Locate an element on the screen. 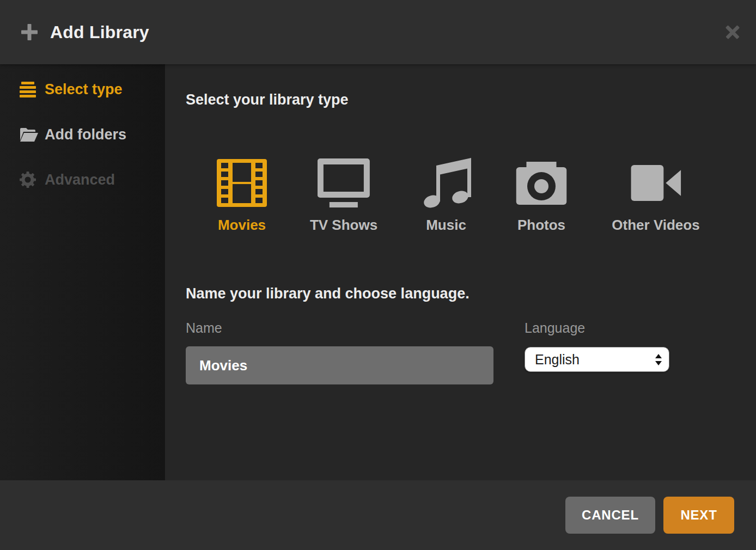  library-type-other-videos: Other Videos is located at coordinates (656, 196).